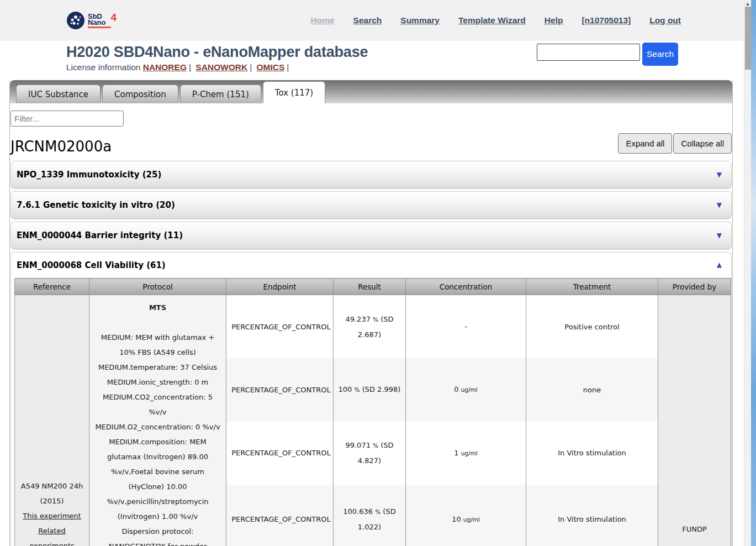 This screenshot has width=756, height=546. What do you see at coordinates (52, 535) in the screenshot?
I see `related-experiments-link: Related experiments` at bounding box center [52, 535].